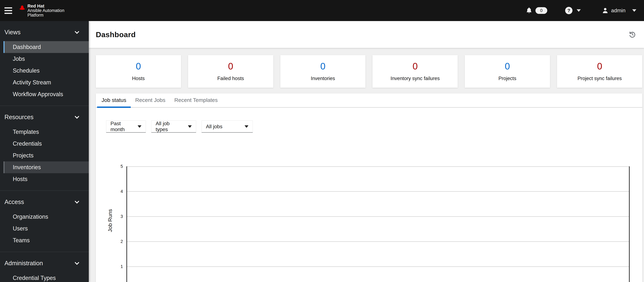  Describe the element at coordinates (174, 126) in the screenshot. I see `filter-select-all-job-types: All job types` at that location.